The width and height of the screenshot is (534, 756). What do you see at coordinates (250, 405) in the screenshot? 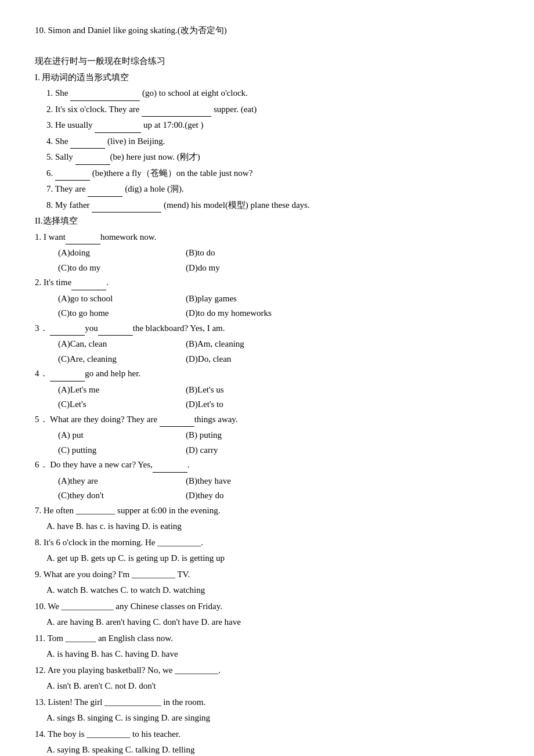
I see `opt-d: (D)Let's to` at bounding box center [250, 405].